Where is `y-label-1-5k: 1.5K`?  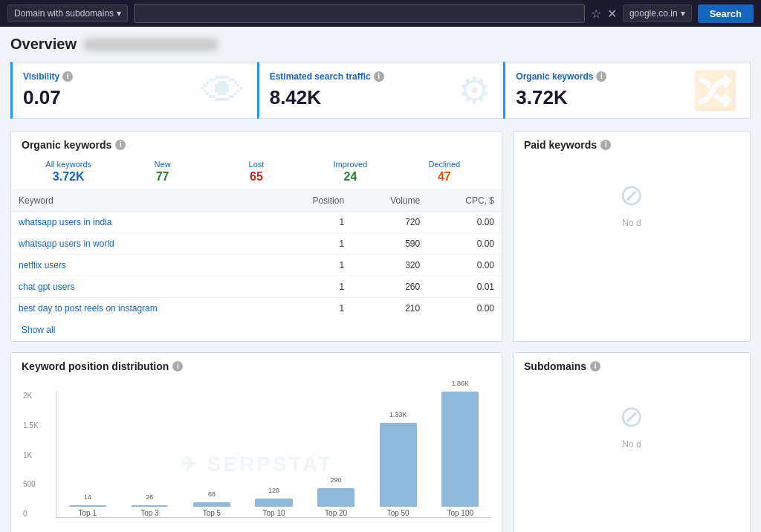
y-label-1-5k: 1.5K is located at coordinates (31, 425).